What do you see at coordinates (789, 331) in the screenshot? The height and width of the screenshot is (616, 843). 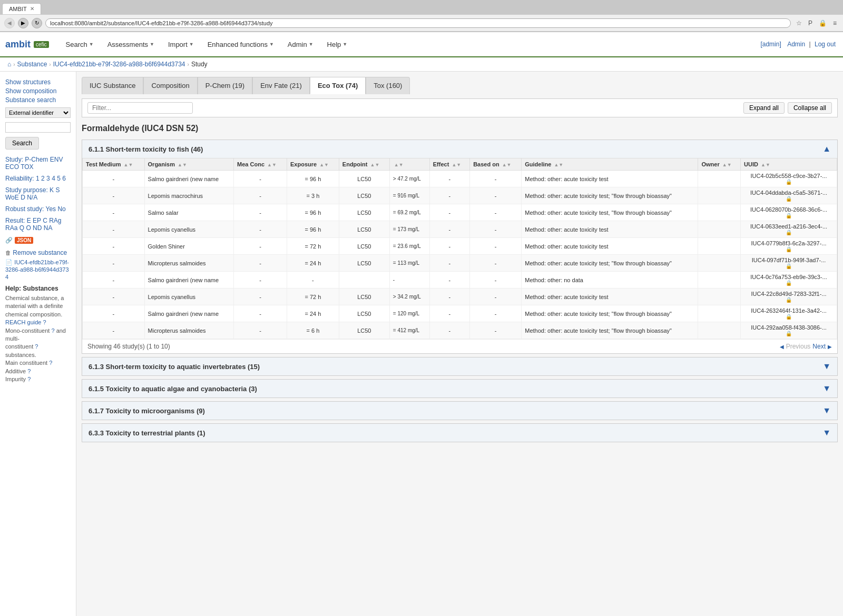 I see `cell-uuid: IUC4-292aa058-f438-3086-...🔒` at bounding box center [789, 331].